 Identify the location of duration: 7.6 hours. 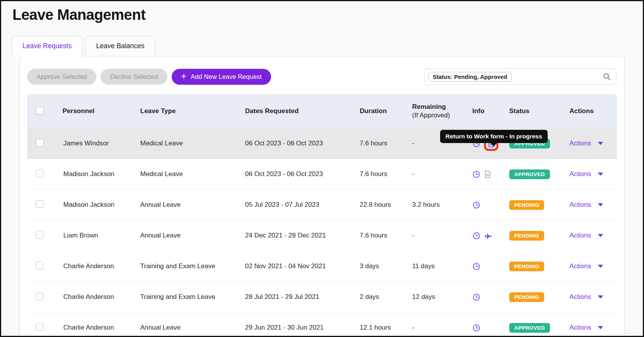
(382, 143).